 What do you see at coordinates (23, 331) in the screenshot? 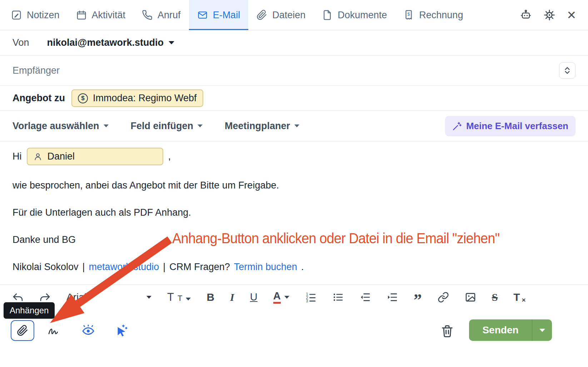
I see `attach-file-button` at bounding box center [23, 331].